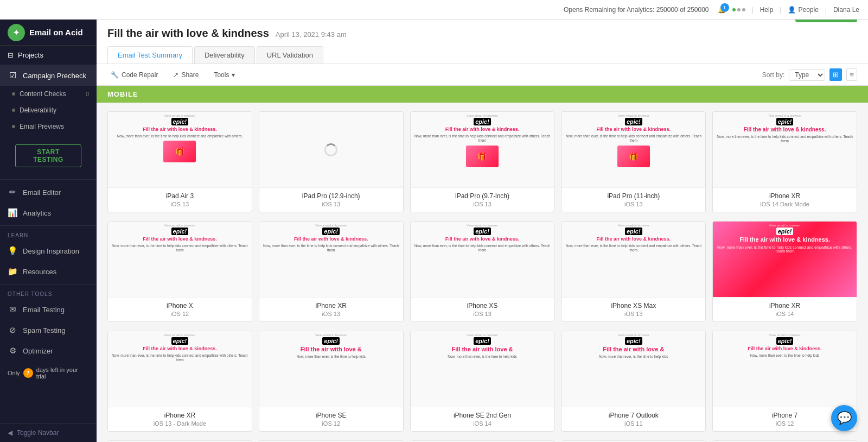 This screenshot has height=442, width=868. I want to click on code-repair-label: Code Repair, so click(140, 75).